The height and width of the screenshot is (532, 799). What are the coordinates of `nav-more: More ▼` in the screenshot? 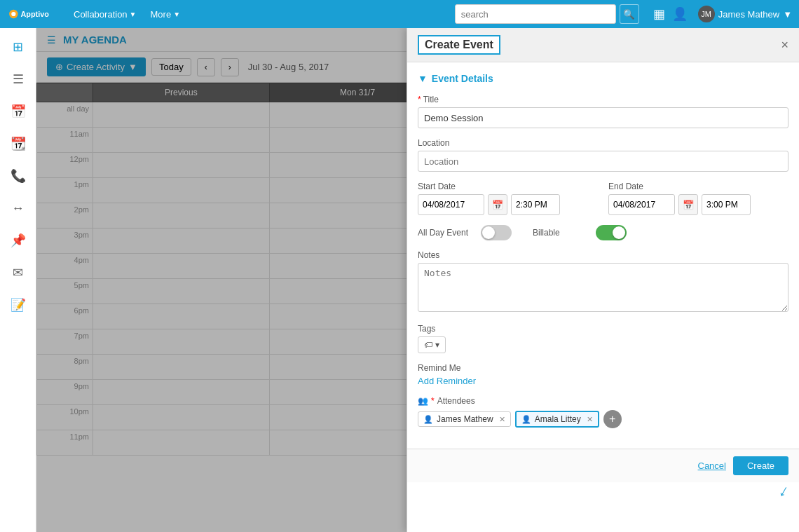 It's located at (165, 14).